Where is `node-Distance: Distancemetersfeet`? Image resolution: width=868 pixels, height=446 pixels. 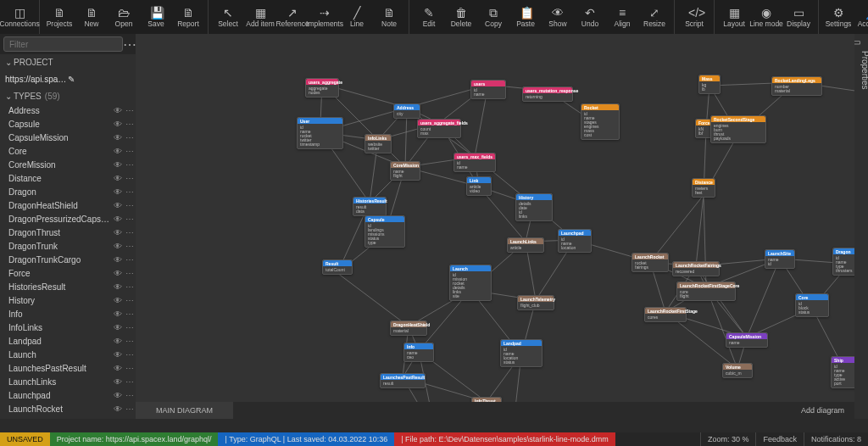
node-Distance: Distancemetersfeet is located at coordinates (704, 188).